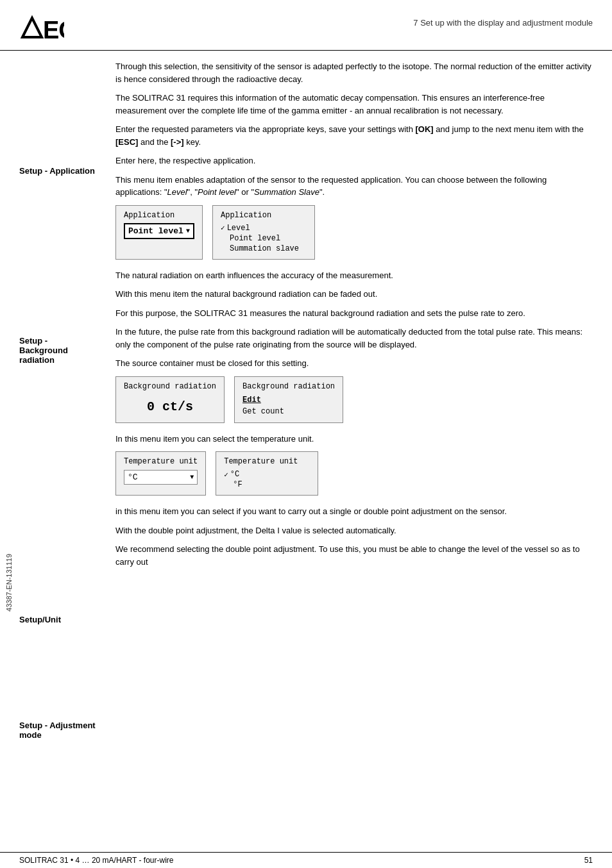 Image resolution: width=612 pixels, height=868 pixels. I want to click on bgrad-box1: Background radiation 0 ct/s, so click(170, 400).